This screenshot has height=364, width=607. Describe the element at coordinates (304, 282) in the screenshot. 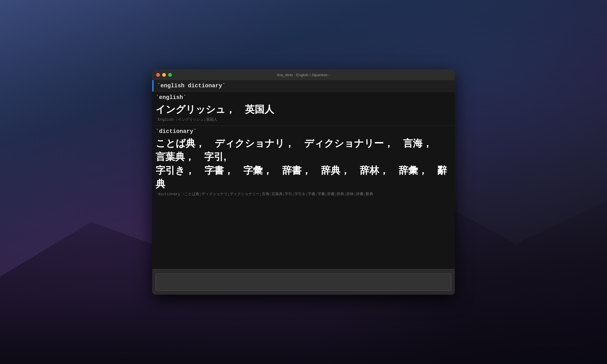

I see `bottom-input-bar` at that location.